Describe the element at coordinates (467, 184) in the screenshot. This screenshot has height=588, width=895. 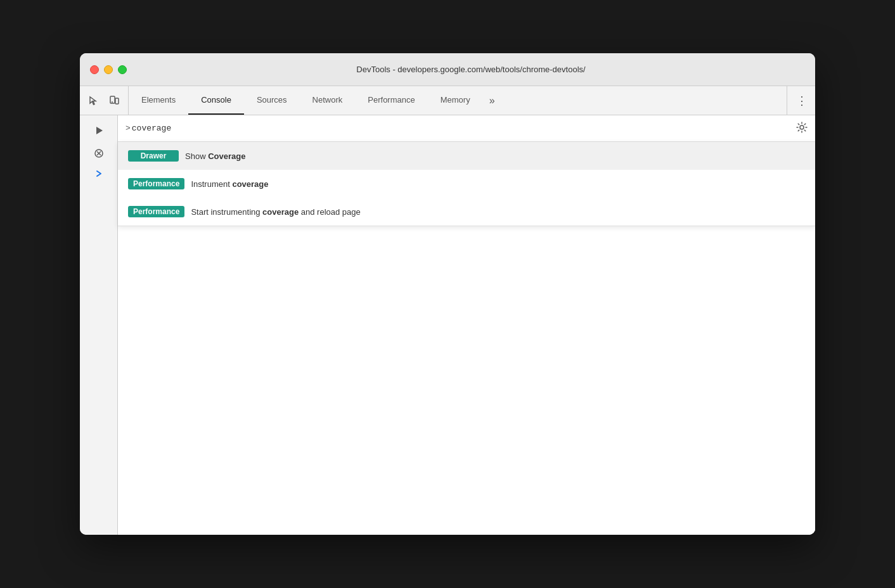
I see `autocomplete-item-instrument-coverage: Performance Instrument coverage` at that location.